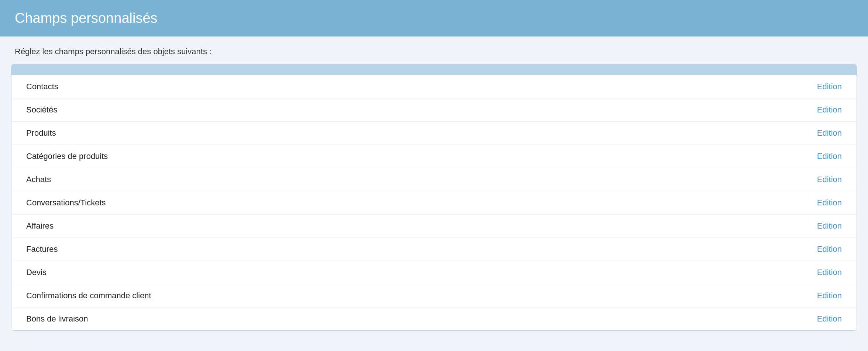 Image resolution: width=868 pixels, height=351 pixels. I want to click on edition-button-contacts: Edition, so click(830, 87).